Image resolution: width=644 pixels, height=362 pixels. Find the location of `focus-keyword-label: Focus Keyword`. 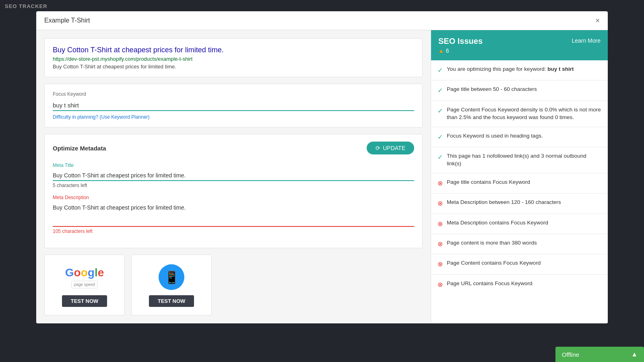

focus-keyword-label: Focus Keyword is located at coordinates (233, 94).